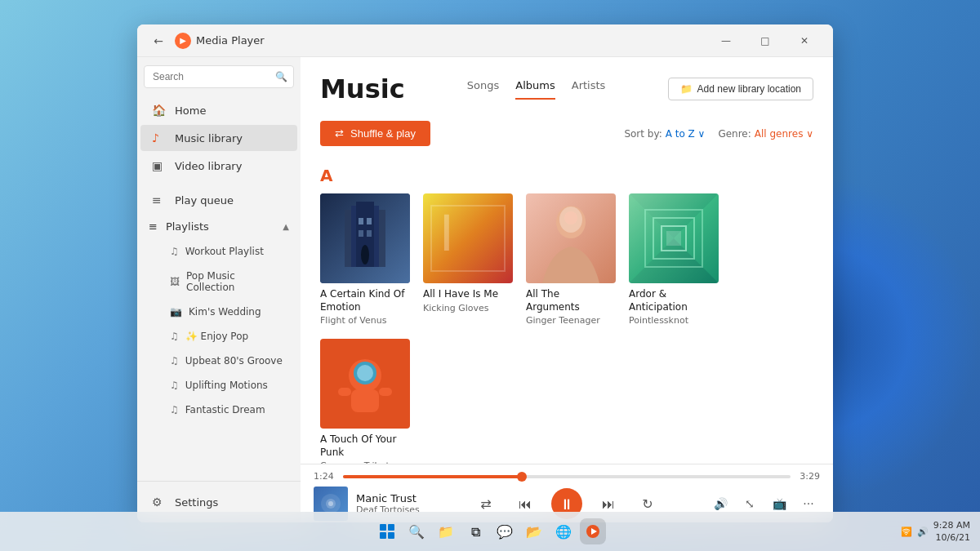 The width and height of the screenshot is (980, 551). Describe the element at coordinates (183, 41) in the screenshot. I see `app-icon: ▶` at that location.